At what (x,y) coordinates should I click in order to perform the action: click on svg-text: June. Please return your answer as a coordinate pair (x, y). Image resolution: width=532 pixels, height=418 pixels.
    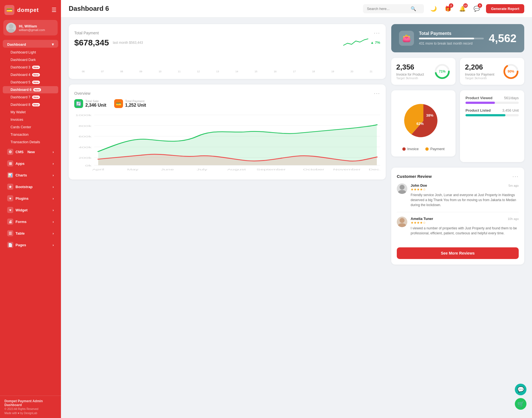
    Looking at the image, I should click on (167, 170).